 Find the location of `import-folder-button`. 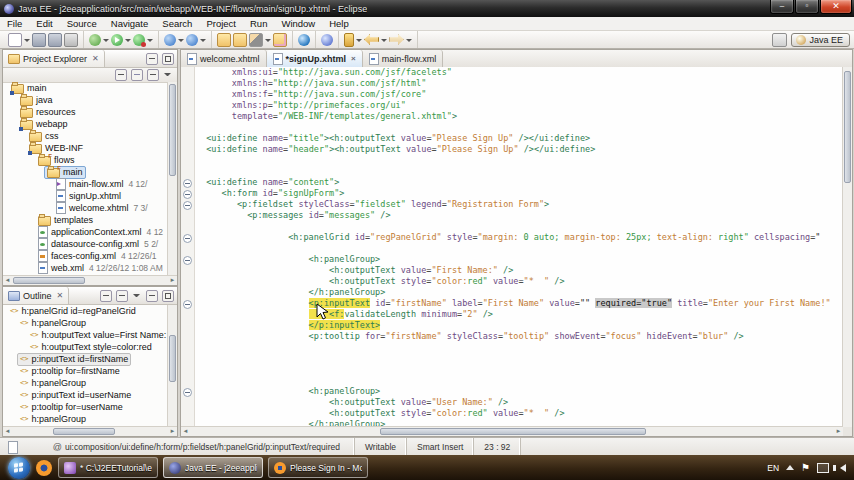

import-folder-button is located at coordinates (240, 40).